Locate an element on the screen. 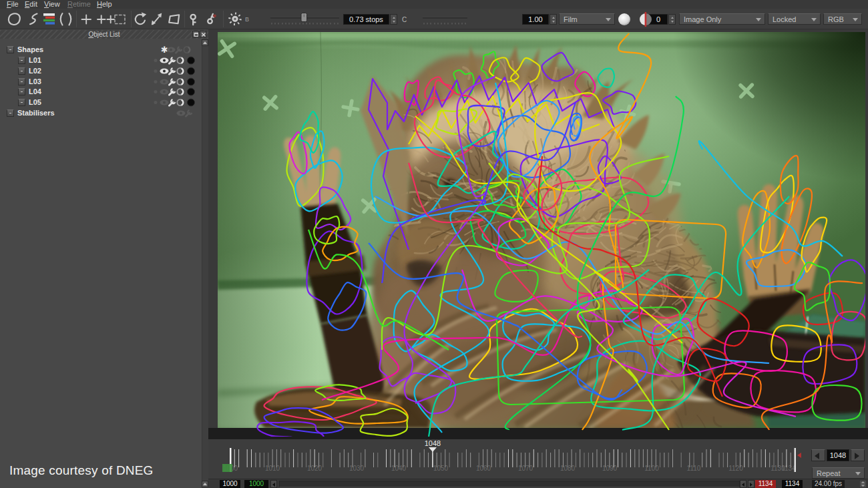  svg-text: B is located at coordinates (247, 19).